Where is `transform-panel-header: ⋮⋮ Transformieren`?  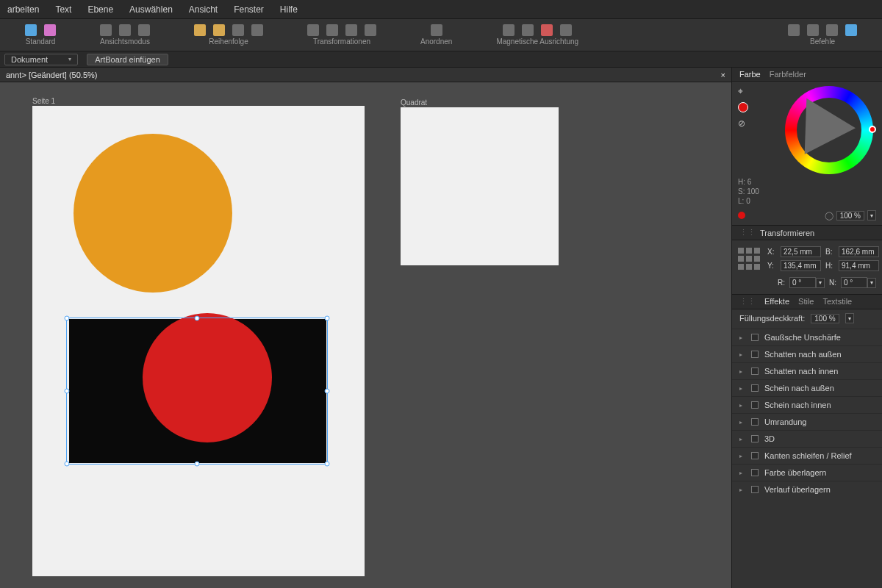
transform-panel-header: ⋮⋮ Transformieren is located at coordinates (807, 232).